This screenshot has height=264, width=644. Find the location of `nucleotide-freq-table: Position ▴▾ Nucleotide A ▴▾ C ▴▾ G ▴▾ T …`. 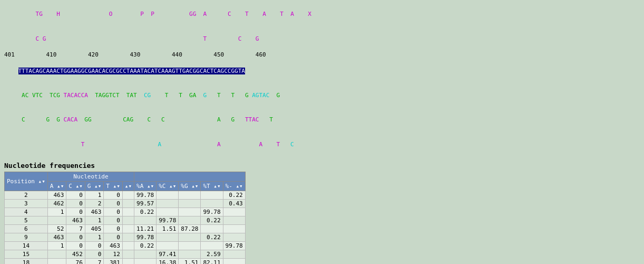

nucleotide-freq-table: Position ▴▾ Nucleotide A ▴▾ C ▴▾ G ▴▾ T … is located at coordinates (125, 218).